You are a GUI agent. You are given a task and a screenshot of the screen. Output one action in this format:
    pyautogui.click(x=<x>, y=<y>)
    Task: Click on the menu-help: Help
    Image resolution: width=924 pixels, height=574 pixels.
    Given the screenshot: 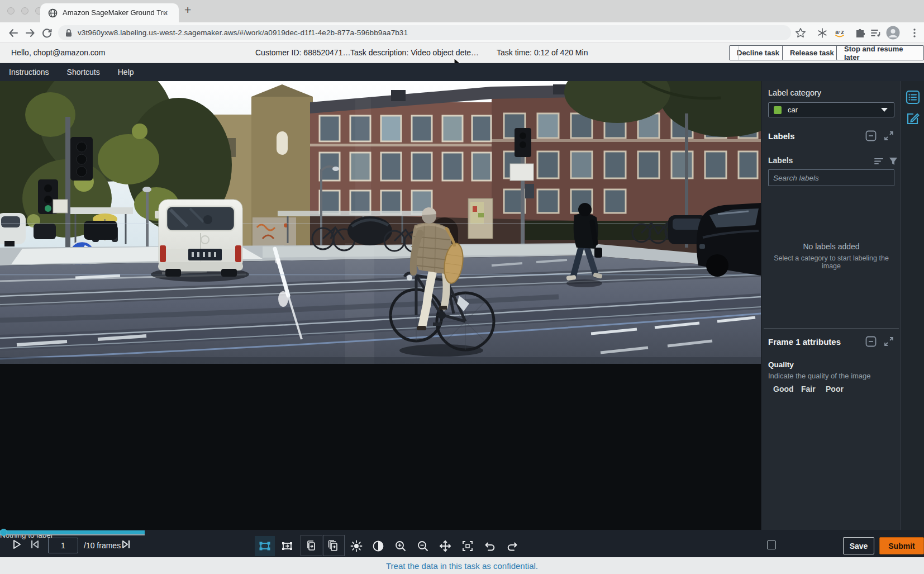 What is the action you would take?
    pyautogui.click(x=126, y=72)
    